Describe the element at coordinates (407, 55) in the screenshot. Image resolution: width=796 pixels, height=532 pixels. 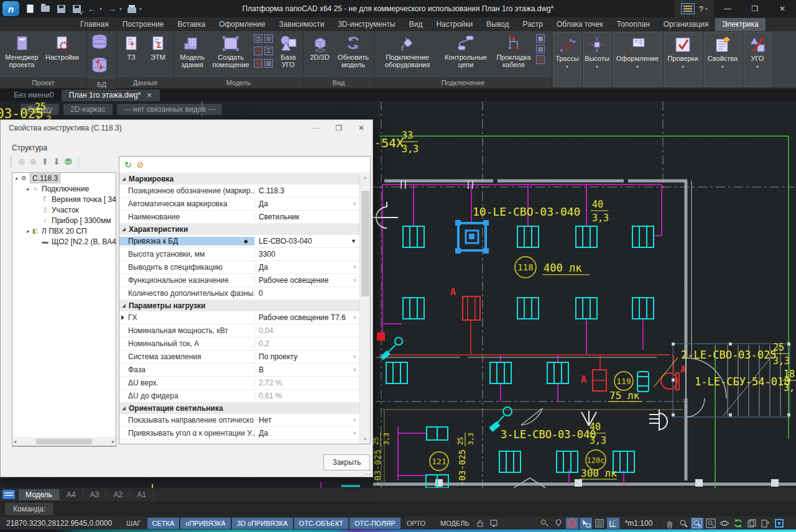
I see `connect-equipment-button: Подключение оборудования` at that location.